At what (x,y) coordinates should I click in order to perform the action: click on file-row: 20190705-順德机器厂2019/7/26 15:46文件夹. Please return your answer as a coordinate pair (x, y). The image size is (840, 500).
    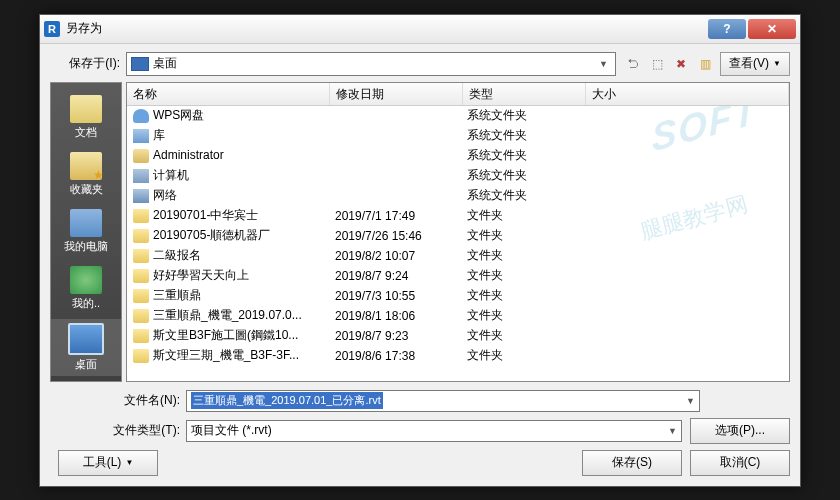
    Looking at the image, I should click on (458, 236).